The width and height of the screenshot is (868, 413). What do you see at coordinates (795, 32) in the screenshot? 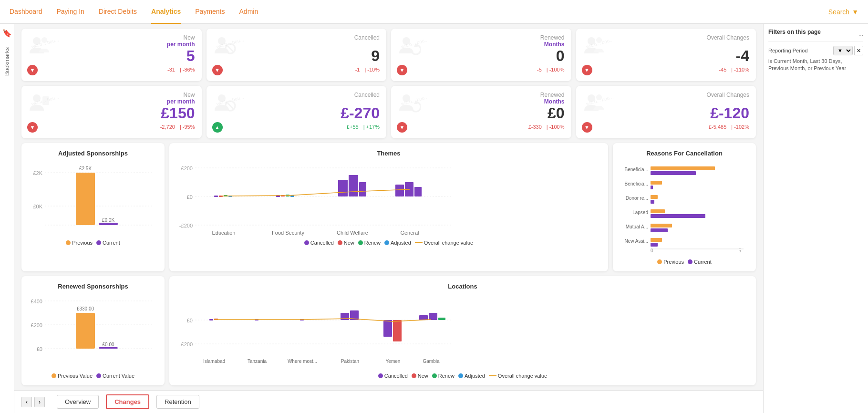
I see `filters-title: Filters on this page` at bounding box center [795, 32].